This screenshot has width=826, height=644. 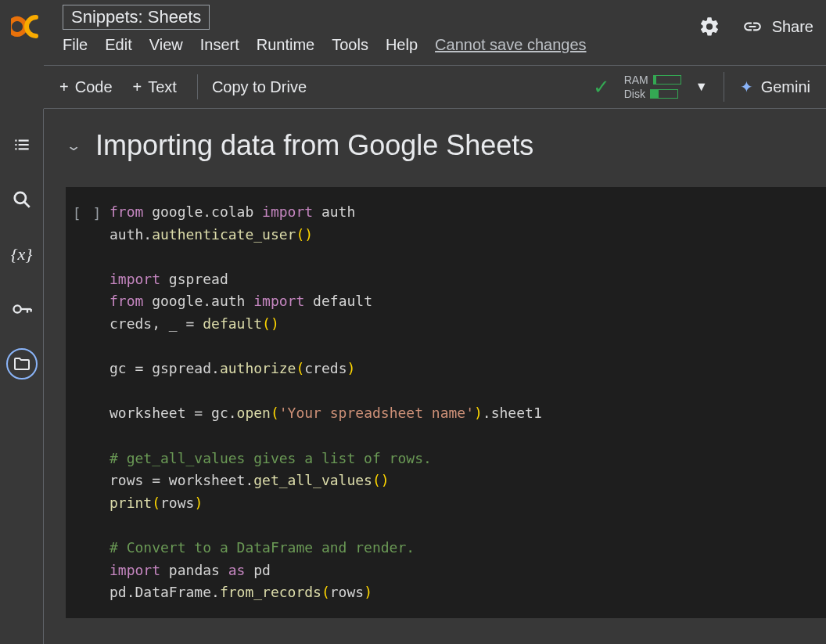 What do you see at coordinates (22, 200) in the screenshot?
I see `search-icon` at bounding box center [22, 200].